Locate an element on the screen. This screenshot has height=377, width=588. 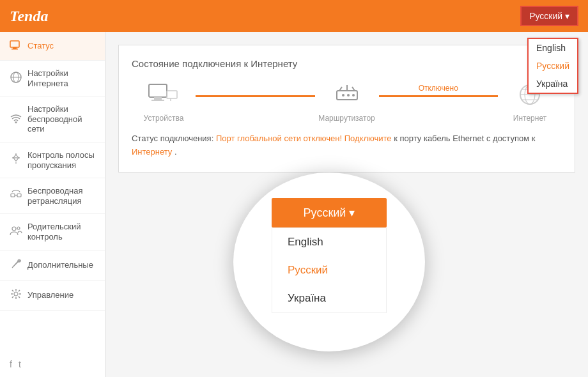
sidebar-label-internet: Настройки Интернета is located at coordinates (61, 78).